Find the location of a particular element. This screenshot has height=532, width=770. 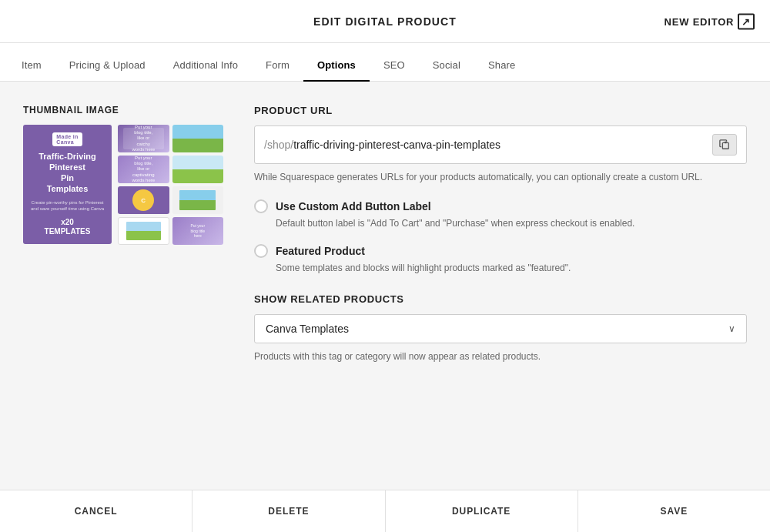

thumbnail-title: Traffic-DrivingPinterestPinTemplates is located at coordinates (68, 172).